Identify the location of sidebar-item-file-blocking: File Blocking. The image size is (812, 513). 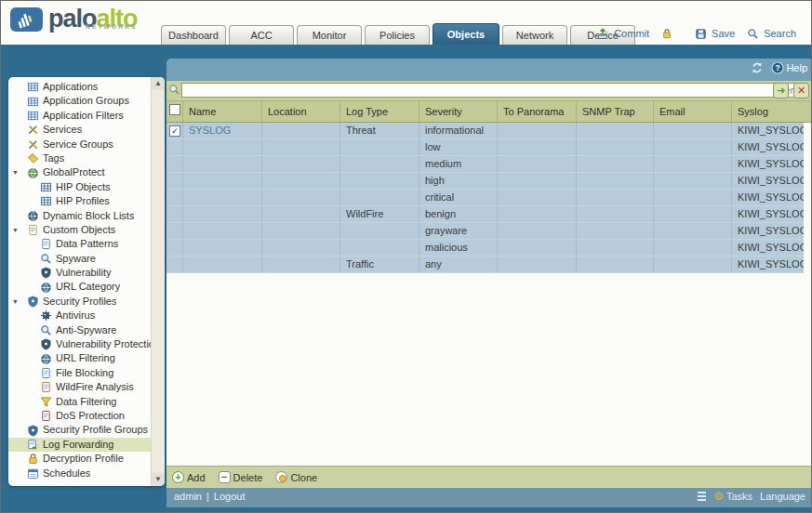
(80, 374).